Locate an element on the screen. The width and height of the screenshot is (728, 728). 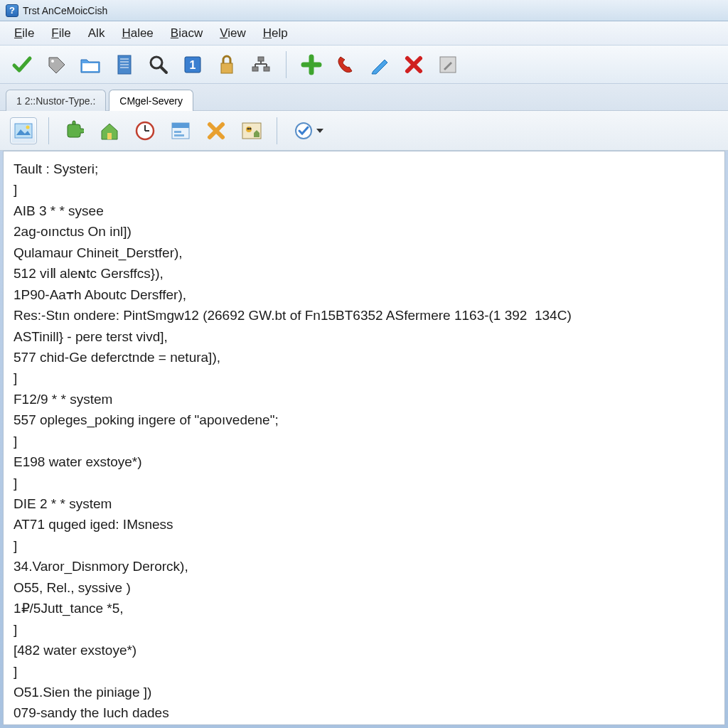
check-icon is located at coordinates (22, 65).